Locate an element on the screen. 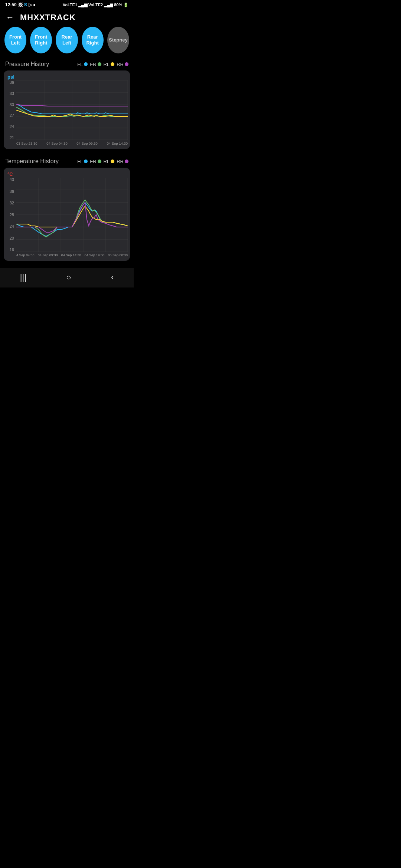 The height and width of the screenshot is (868, 401). legend-fr-dot is located at coordinates (100, 64).